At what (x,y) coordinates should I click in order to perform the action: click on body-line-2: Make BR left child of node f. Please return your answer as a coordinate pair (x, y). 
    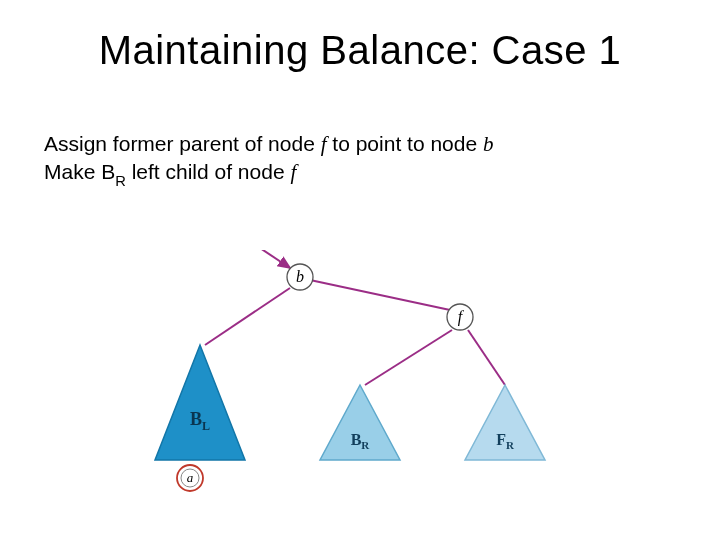
    Looking at the image, I should click on (268, 174).